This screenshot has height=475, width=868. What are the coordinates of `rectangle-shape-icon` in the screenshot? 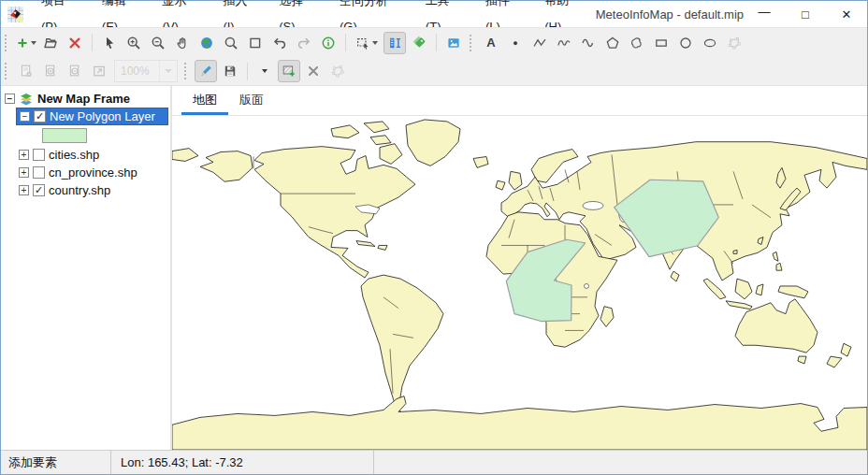 It's located at (661, 43).